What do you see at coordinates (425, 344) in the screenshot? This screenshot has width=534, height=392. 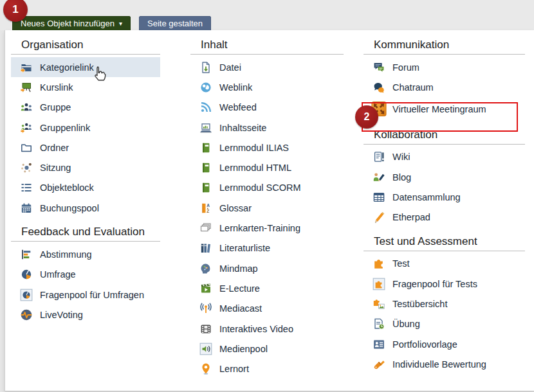 I see `menu-item-label: Portfoliovorlage` at bounding box center [425, 344].